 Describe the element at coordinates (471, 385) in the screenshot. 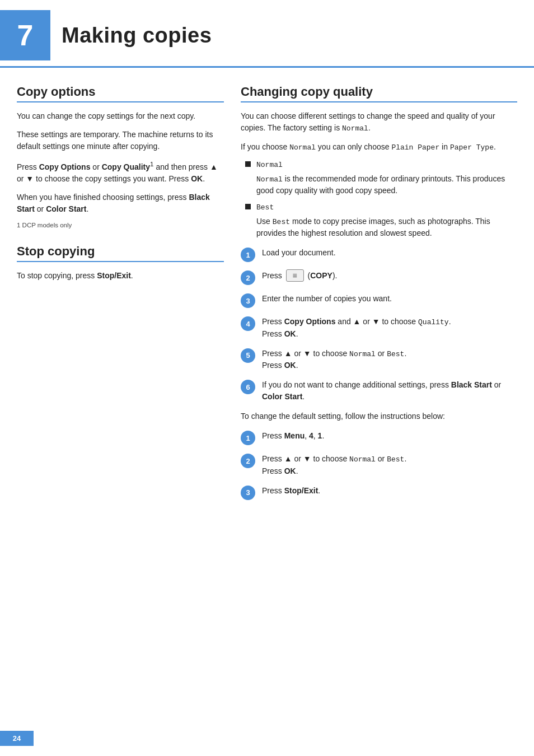

I see `black-start-step6: Black Start` at that location.